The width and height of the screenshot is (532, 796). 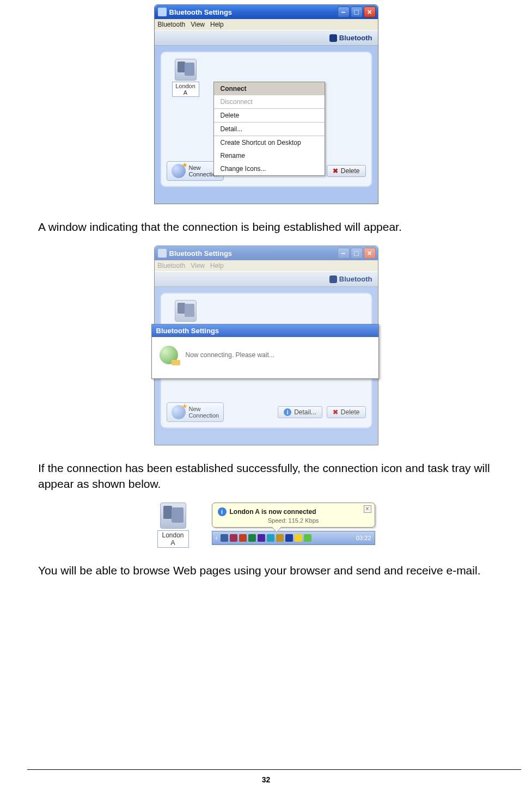 What do you see at coordinates (273, 512) in the screenshot?
I see `balloon-title: London A is now connected` at bounding box center [273, 512].